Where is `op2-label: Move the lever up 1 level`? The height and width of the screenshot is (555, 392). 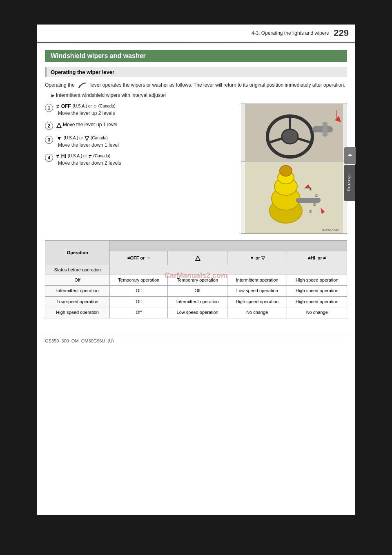
op2-label: Move the lever up 1 level is located at coordinates (90, 125).